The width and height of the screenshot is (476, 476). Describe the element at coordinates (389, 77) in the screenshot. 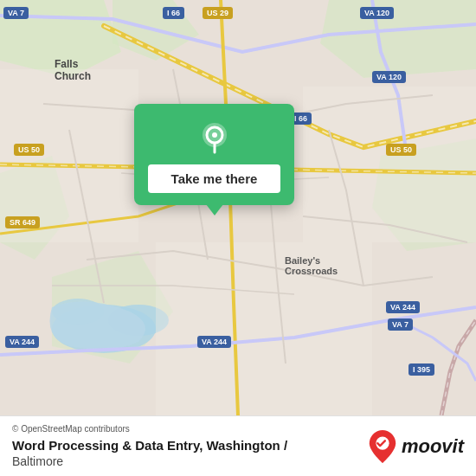

I see `badge-va120-mid: VA 120` at that location.